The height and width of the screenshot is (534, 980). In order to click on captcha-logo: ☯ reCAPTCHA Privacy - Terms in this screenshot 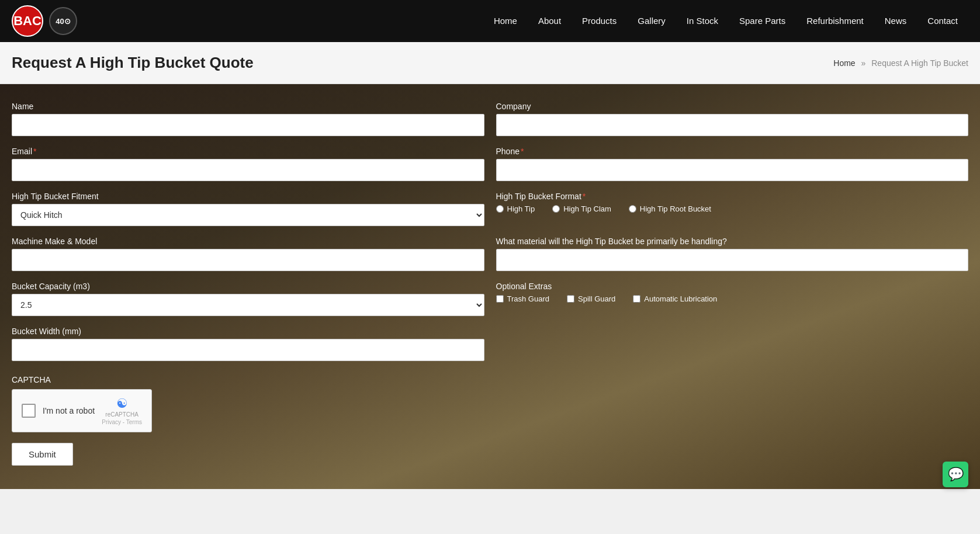, I will do `click(122, 411)`.